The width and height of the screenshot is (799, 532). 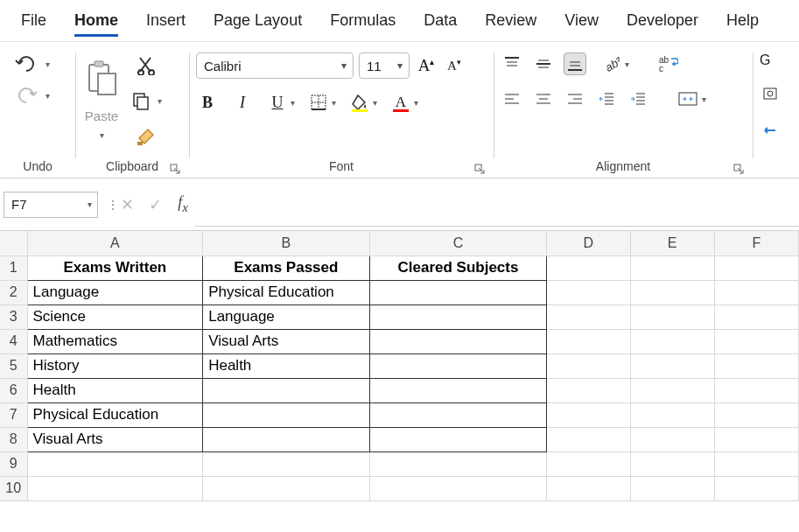 What do you see at coordinates (672, 268) in the screenshot?
I see `cell-E1` at bounding box center [672, 268].